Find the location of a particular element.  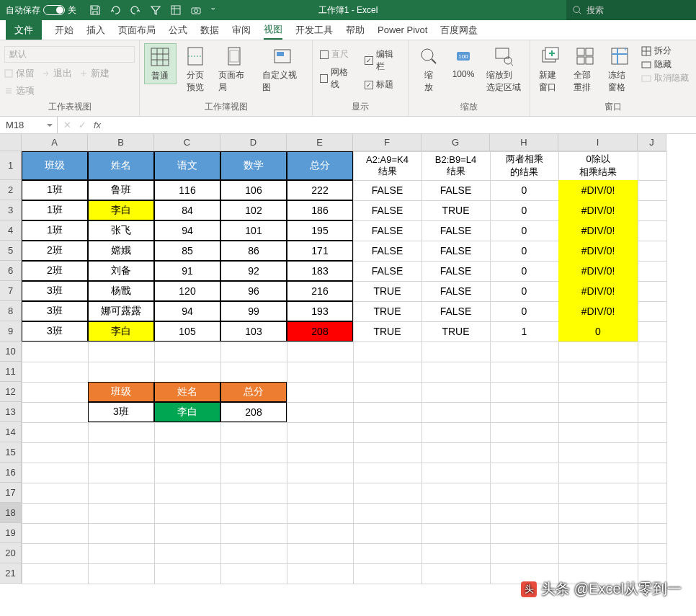

table-cell: 84 is located at coordinates (187, 210).